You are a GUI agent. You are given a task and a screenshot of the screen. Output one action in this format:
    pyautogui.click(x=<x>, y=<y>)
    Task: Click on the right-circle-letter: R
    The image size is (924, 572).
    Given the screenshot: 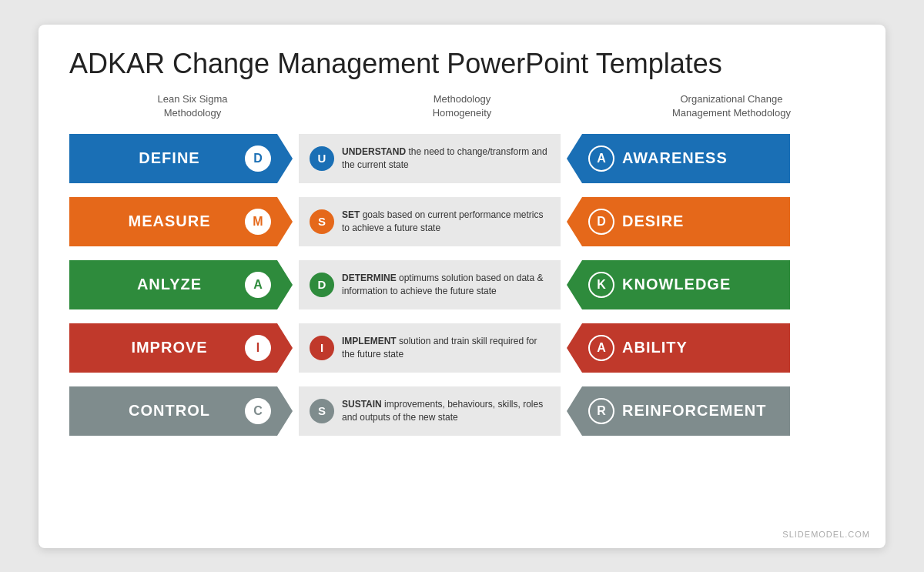 What is the action you would take?
    pyautogui.click(x=601, y=411)
    